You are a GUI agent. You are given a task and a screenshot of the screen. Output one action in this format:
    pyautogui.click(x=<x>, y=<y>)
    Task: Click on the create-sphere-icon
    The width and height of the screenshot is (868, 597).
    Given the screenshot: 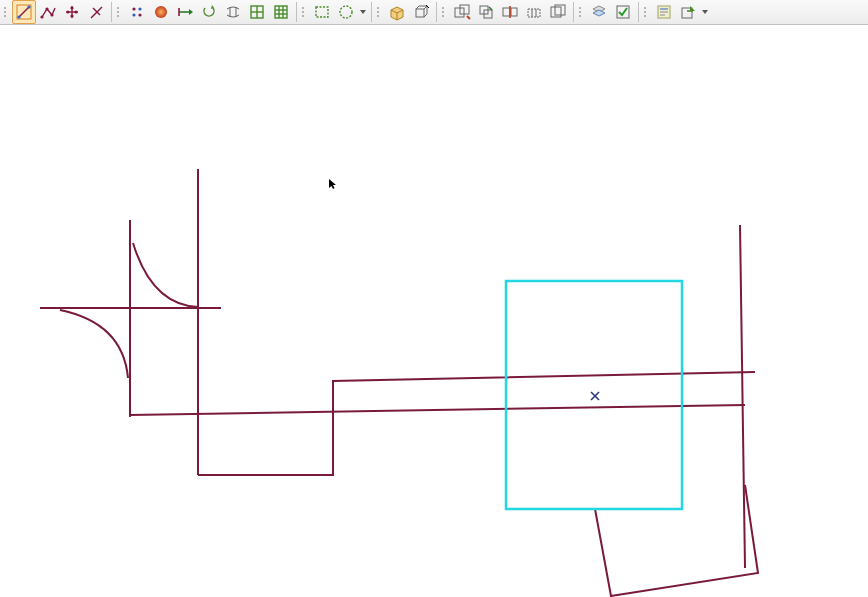 What is the action you would take?
    pyautogui.click(x=161, y=12)
    